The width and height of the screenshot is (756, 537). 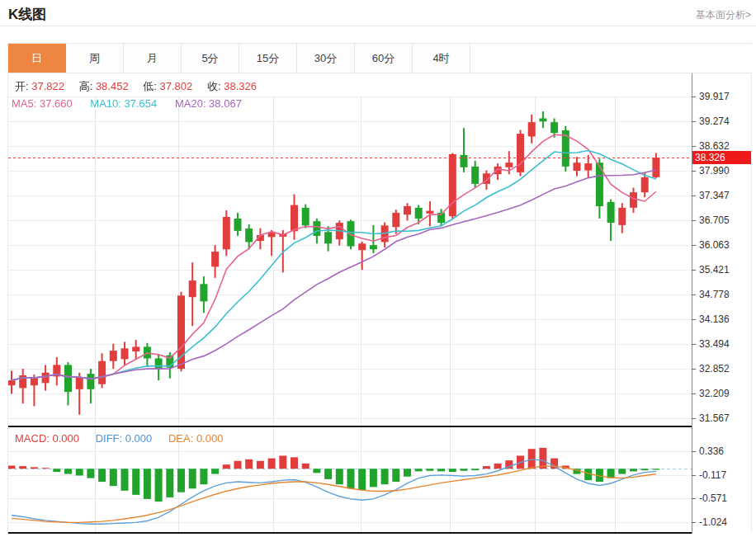 What do you see at coordinates (37, 58) in the screenshot?
I see `tab-day: 日` at bounding box center [37, 58].